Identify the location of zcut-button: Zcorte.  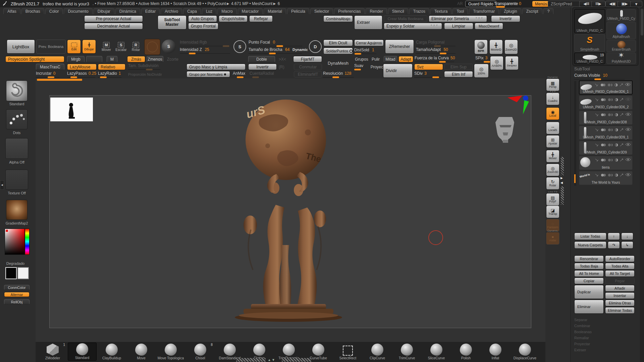
(174, 59).